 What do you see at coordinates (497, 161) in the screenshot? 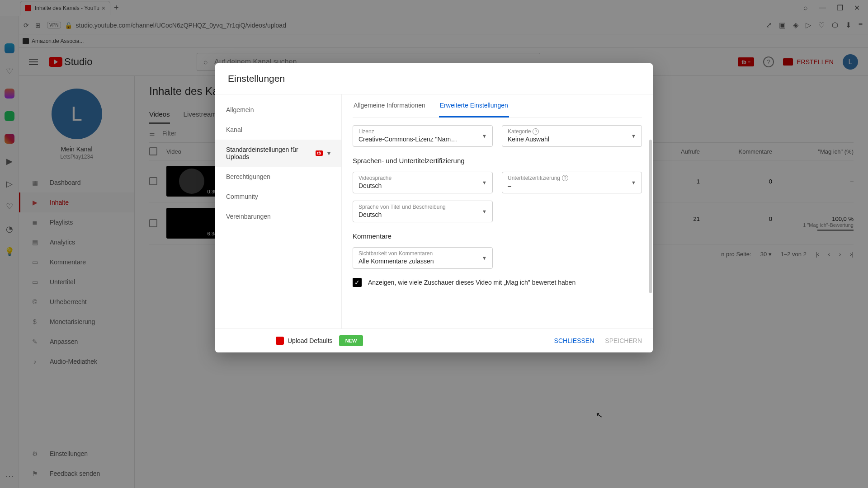
I see `section-languages: Sprachen- und Untertitelzertifizierung` at bounding box center [497, 161].